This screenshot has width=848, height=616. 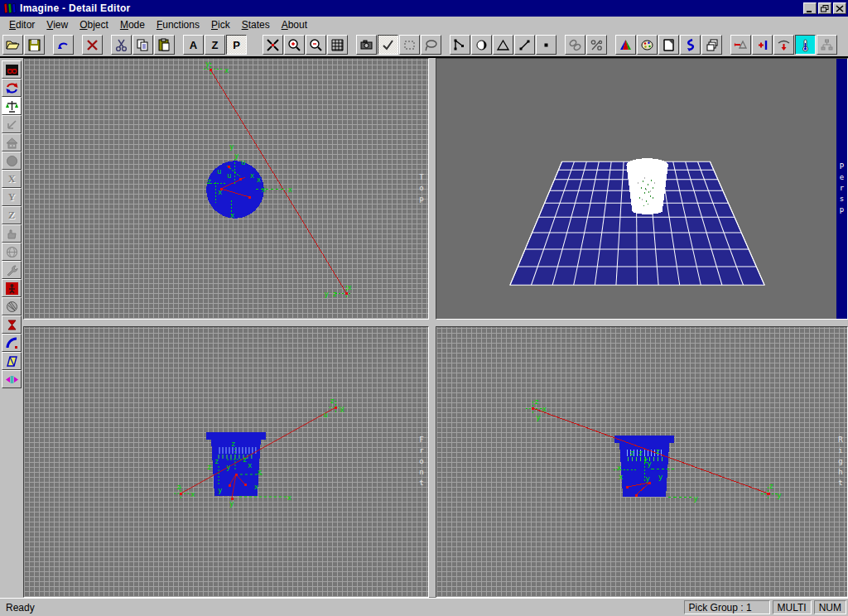 What do you see at coordinates (596, 45) in the screenshot?
I see `states-percent-button` at bounding box center [596, 45].